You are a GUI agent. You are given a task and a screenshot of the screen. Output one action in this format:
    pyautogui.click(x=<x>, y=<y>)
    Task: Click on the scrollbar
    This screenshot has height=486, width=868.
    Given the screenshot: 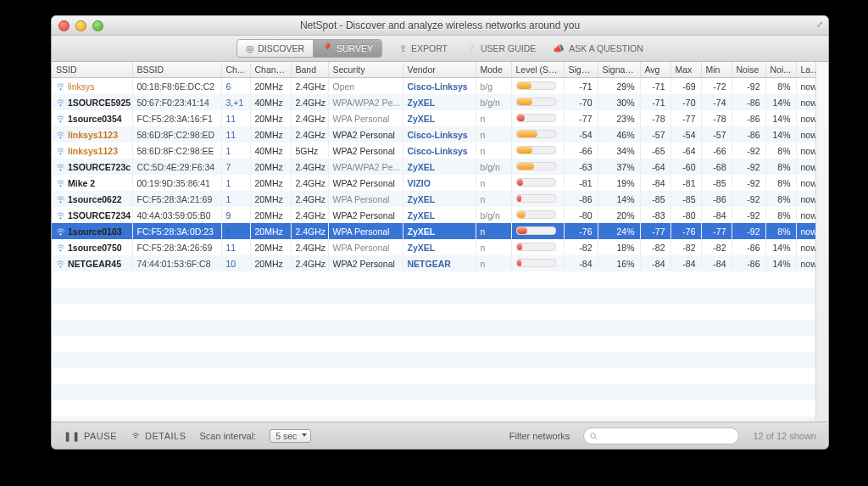 What is the action you would take?
    pyautogui.click(x=822, y=242)
    